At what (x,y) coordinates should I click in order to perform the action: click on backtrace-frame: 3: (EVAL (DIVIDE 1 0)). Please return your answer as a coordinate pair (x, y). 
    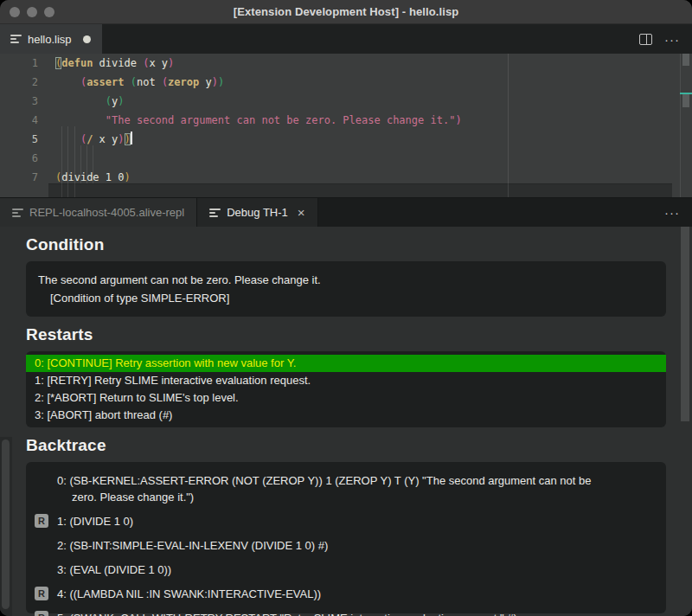
    Looking at the image, I should click on (344, 569).